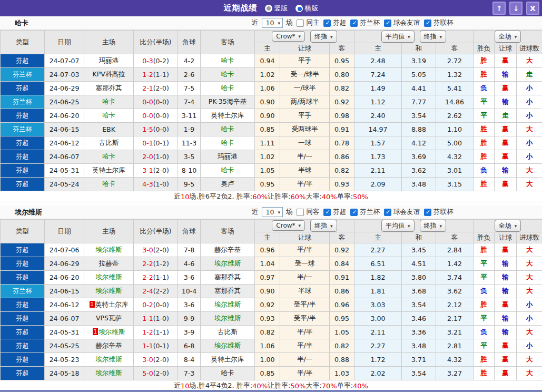  I want to click on move-down-button: ↓, so click(516, 8).